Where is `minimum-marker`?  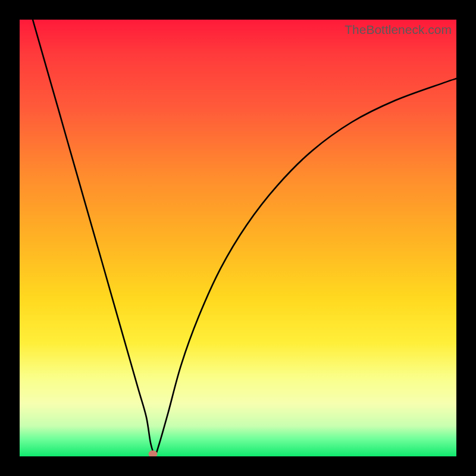 minimum-marker is located at coordinates (152, 453).